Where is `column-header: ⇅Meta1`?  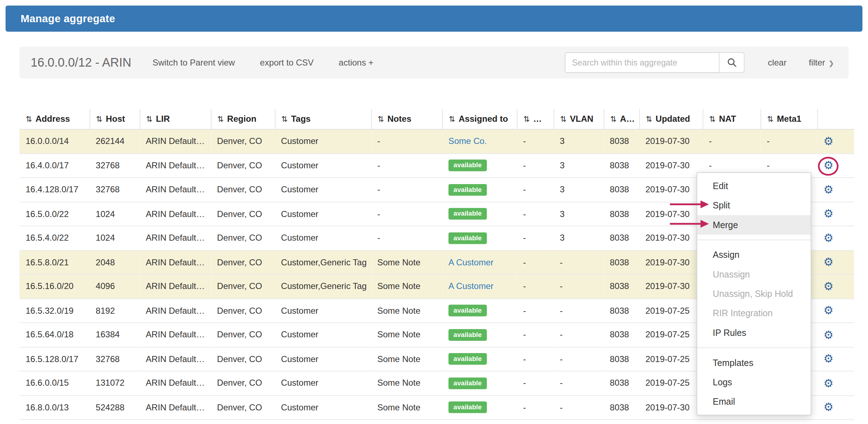 column-header: ⇅Meta1 is located at coordinates (789, 119).